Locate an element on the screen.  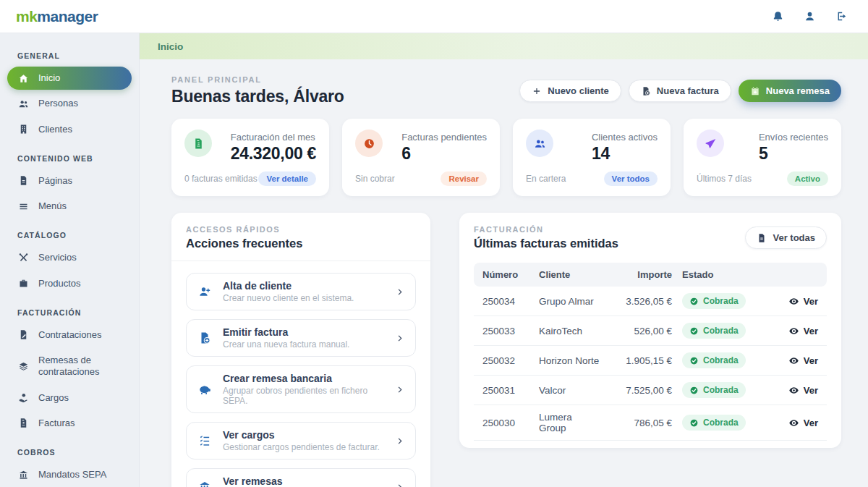
col-numero: Número is located at coordinates (511, 275).